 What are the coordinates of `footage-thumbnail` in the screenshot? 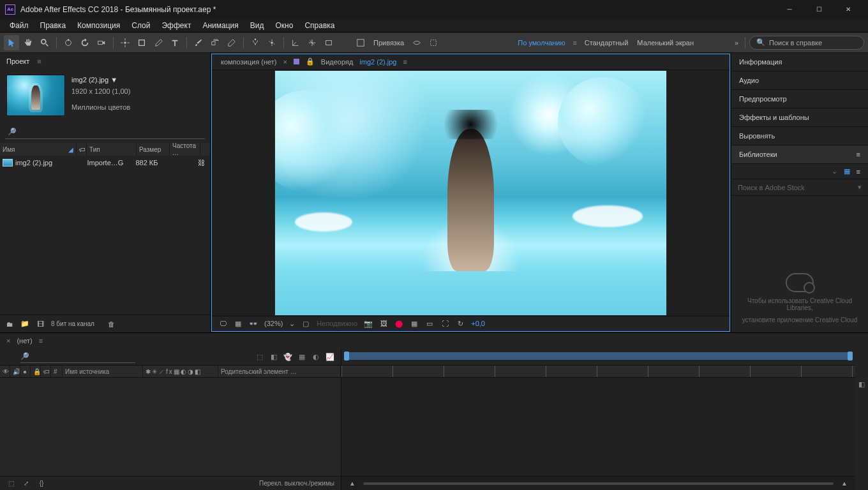 It's located at (36, 96).